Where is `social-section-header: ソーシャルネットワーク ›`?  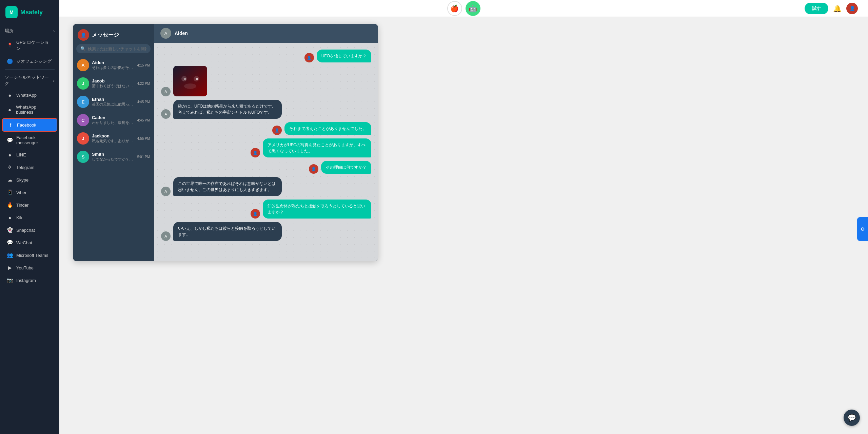
social-section-header: ソーシャルネットワーク › is located at coordinates (30, 80).